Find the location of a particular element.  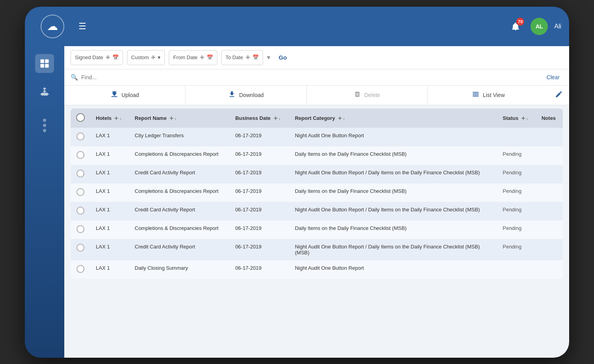

from-date-field: From Date ✛ 📅 is located at coordinates (193, 58).